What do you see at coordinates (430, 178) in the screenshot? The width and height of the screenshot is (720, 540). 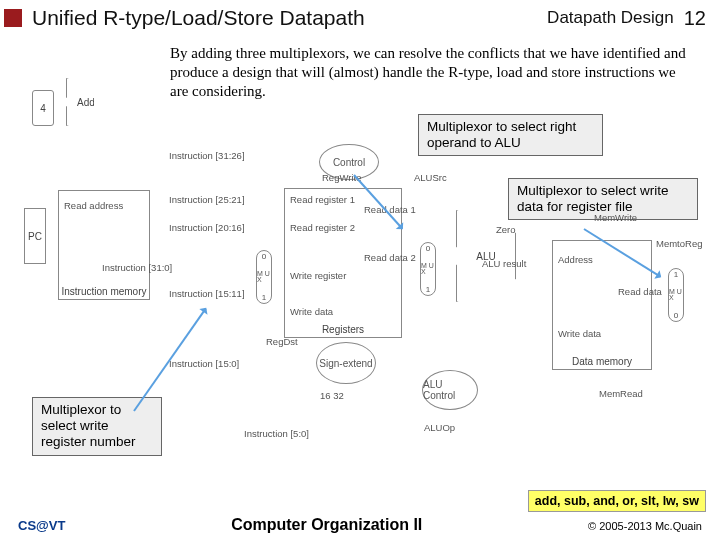 I see `alusrc-label: ALUSrc` at bounding box center [430, 178].